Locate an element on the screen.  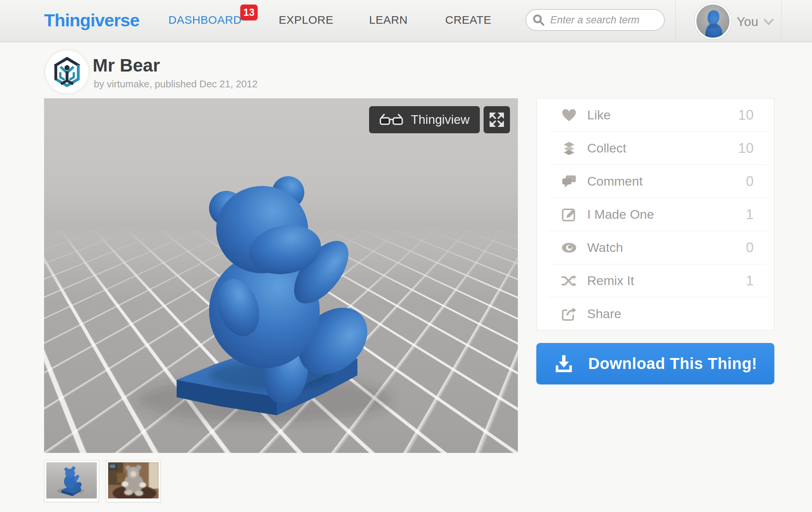
user-menu-label: You is located at coordinates (747, 22).